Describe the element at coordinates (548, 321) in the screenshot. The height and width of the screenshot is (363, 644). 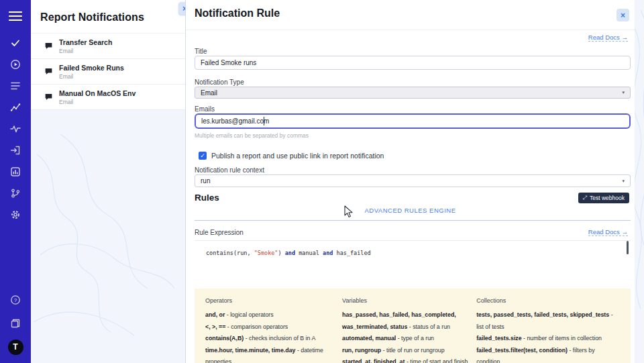
I see `help-entry: tests, passed_tests, failed_tests, skipp…` at that location.